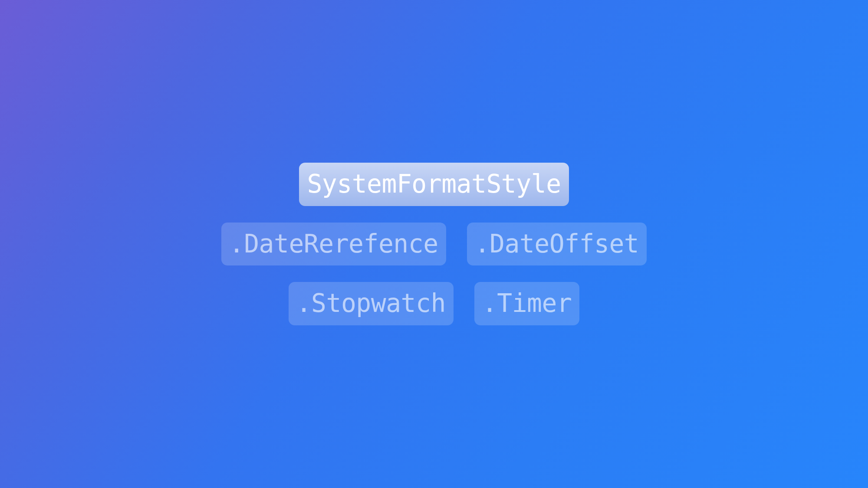 This screenshot has width=868, height=488. What do you see at coordinates (434, 304) in the screenshot?
I see `children-row-2: .Stopwatch .Timer` at bounding box center [434, 304].